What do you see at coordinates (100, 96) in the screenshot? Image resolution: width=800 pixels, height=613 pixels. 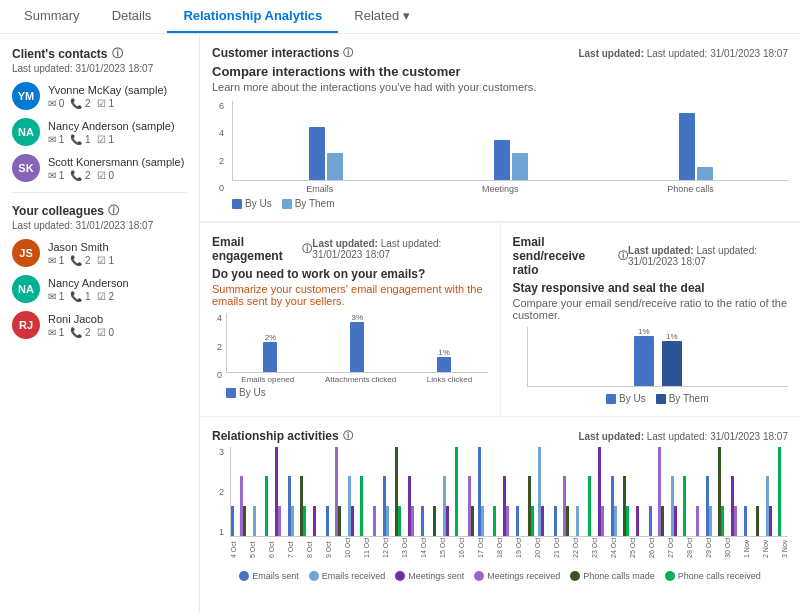 I see `contact-item-ym: YM Yvonne McKay (sample) ✉ 0 📞 2 ☑ 1` at bounding box center [100, 96].